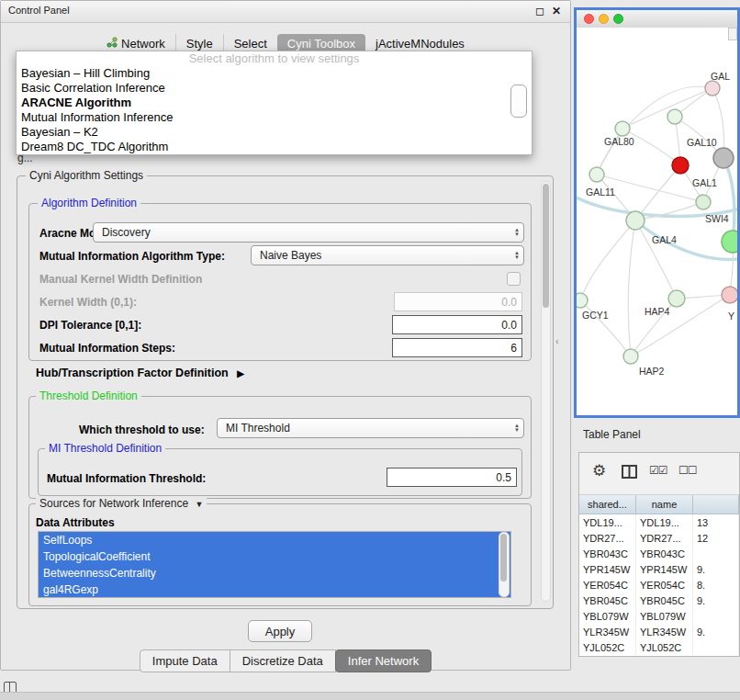 This screenshot has width=740, height=700. Describe the element at coordinates (275, 590) in the screenshot. I see `attribute-item-gal4rgexp: gal4RGexp` at that location.